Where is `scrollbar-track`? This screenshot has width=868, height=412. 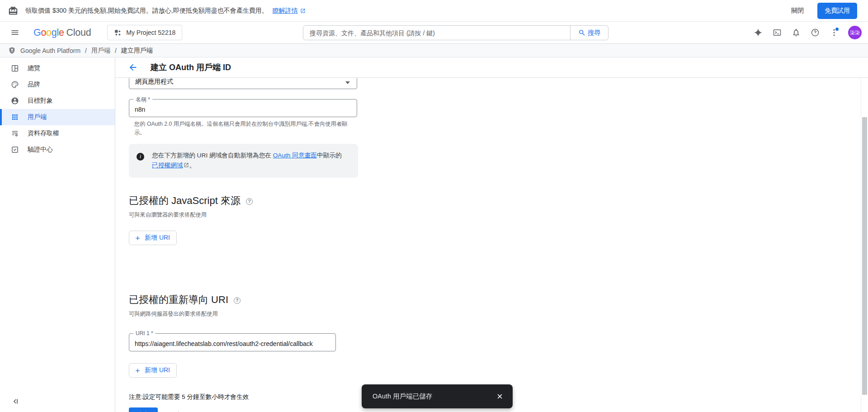
scrollbar-track is located at coordinates (864, 245).